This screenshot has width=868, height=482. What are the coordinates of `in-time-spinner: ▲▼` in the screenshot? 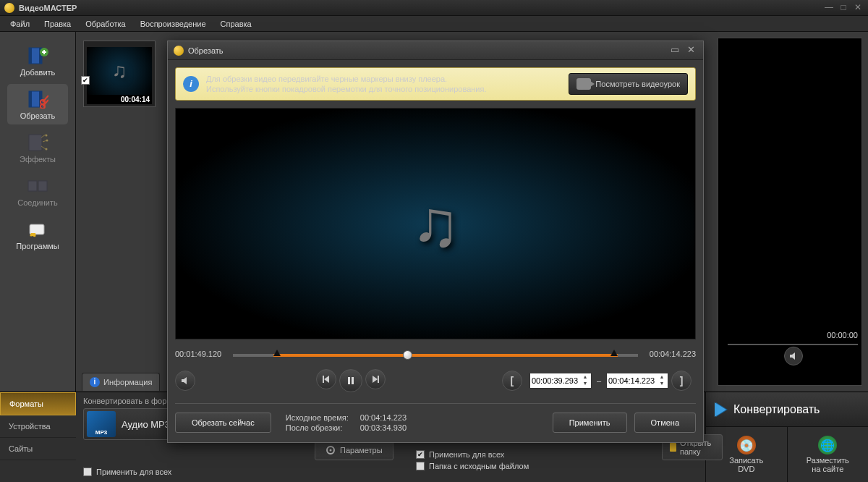 It's located at (585, 381).